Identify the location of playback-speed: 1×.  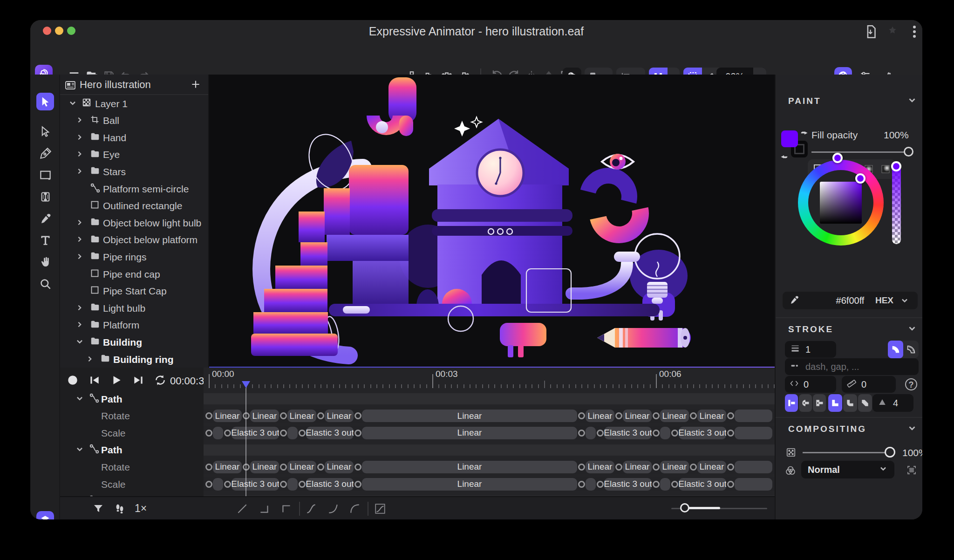
(141, 509).